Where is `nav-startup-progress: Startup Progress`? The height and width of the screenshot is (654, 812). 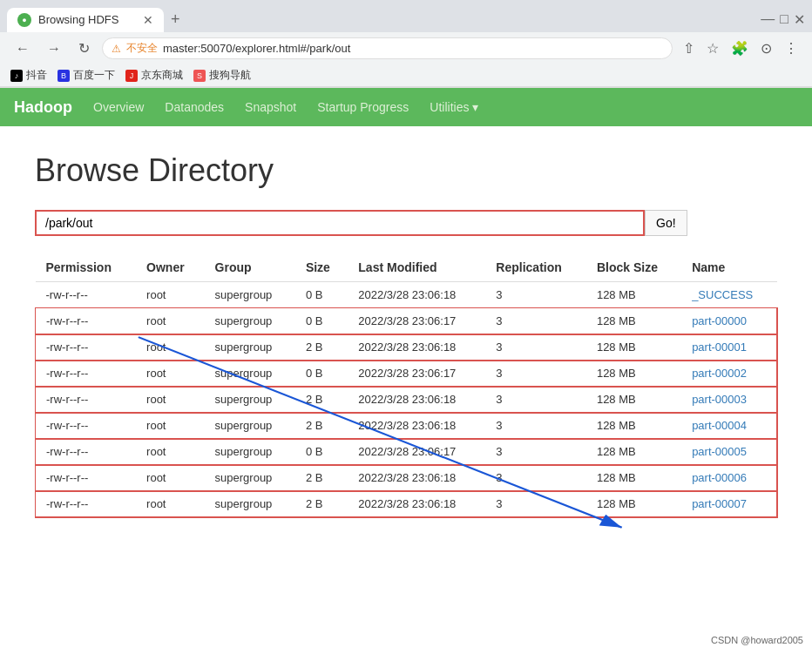
nav-startup-progress: Startup Progress is located at coordinates (362, 107).